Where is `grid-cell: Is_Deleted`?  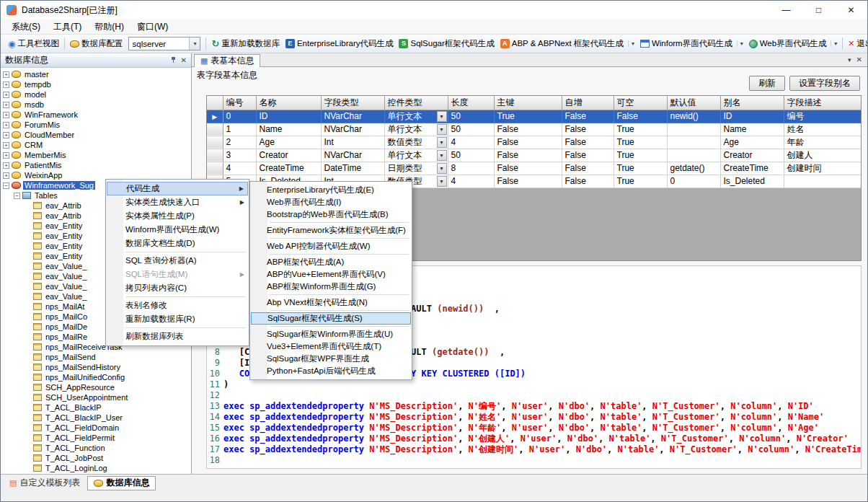 grid-cell: Is_Deleted is located at coordinates (752, 181).